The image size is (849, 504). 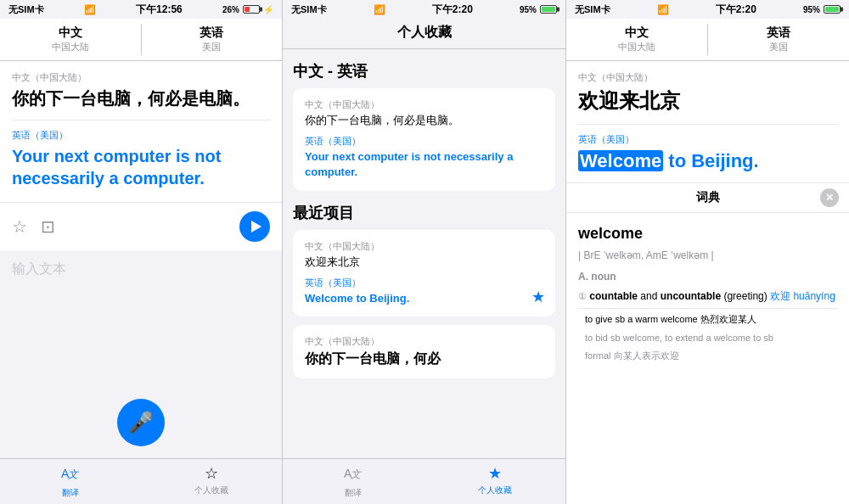 What do you see at coordinates (251, 9) in the screenshot?
I see `left-battery-icon` at bounding box center [251, 9].